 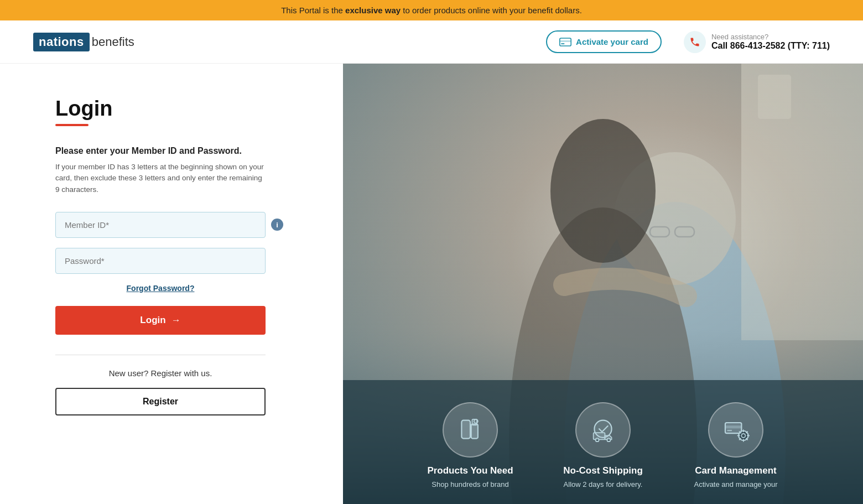 What do you see at coordinates (612, 42) in the screenshot?
I see `activate-card-label: Activate your card` at bounding box center [612, 42].